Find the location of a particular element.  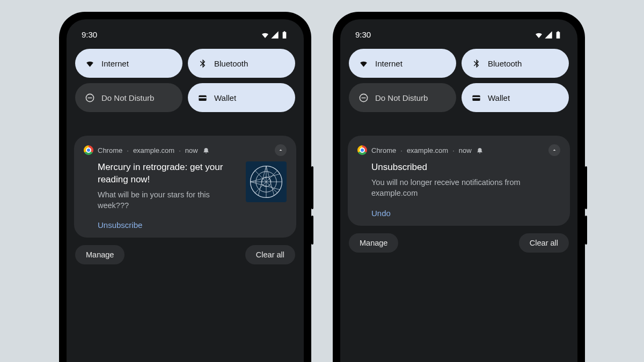

notification-title: Unsubscribed is located at coordinates (466, 167).